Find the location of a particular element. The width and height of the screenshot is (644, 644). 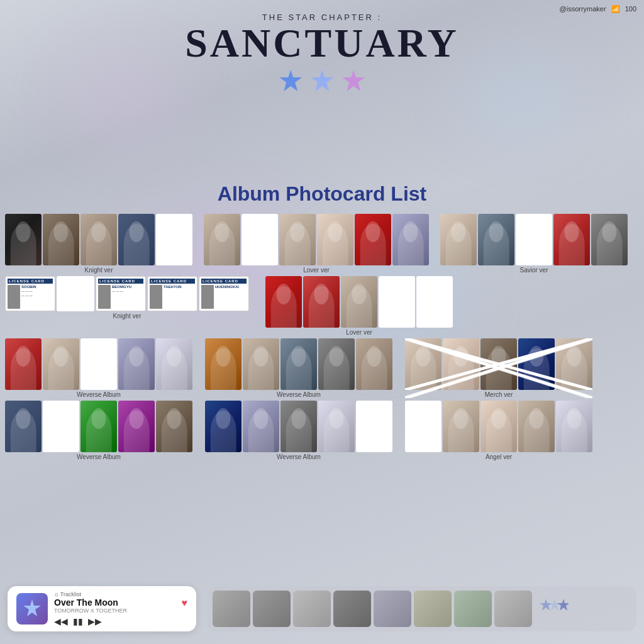

star-pink is located at coordinates (353, 81).